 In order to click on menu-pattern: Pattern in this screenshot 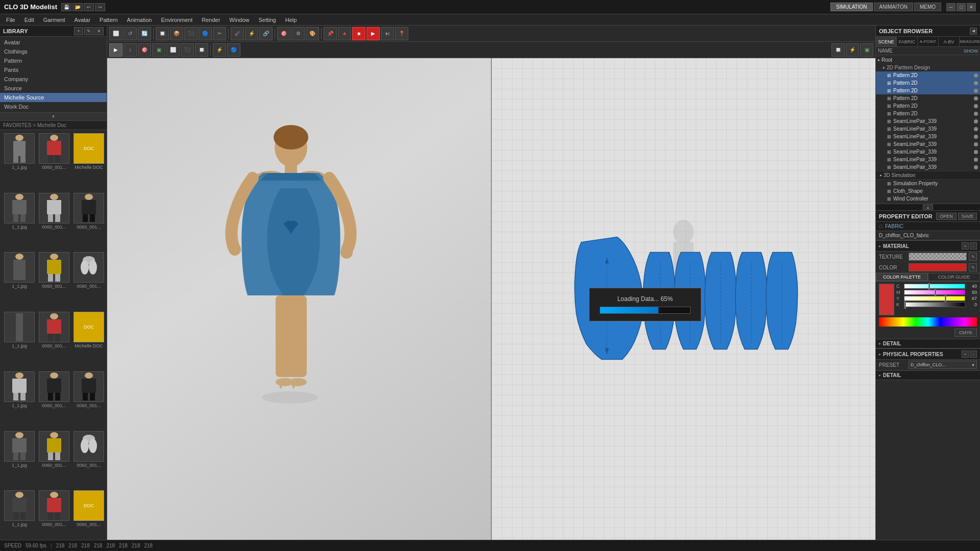, I will do `click(108, 20)`.